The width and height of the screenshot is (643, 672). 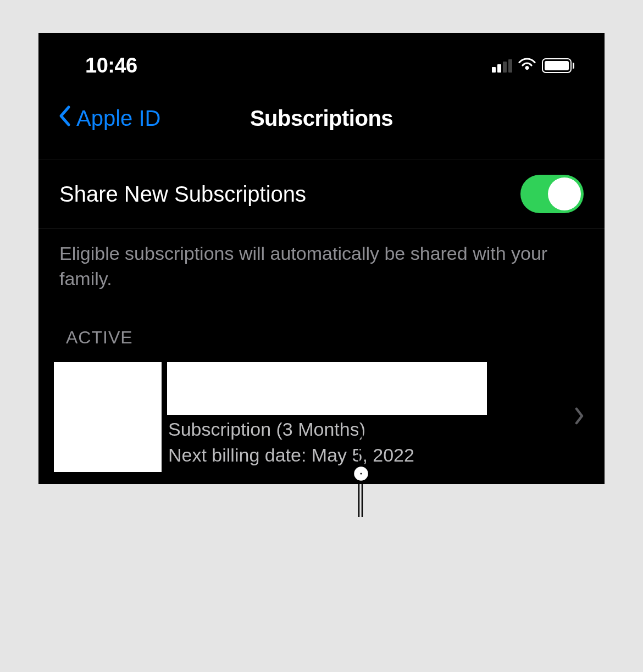 I want to click on subscription-plan: Subscription (3 Months), so click(x=370, y=430).